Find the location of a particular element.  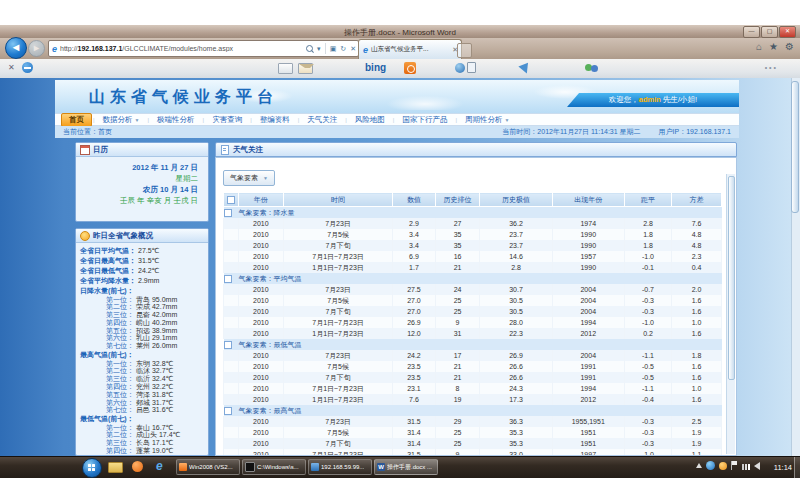

nav-item-3: 灾害查询 is located at coordinates (227, 120).